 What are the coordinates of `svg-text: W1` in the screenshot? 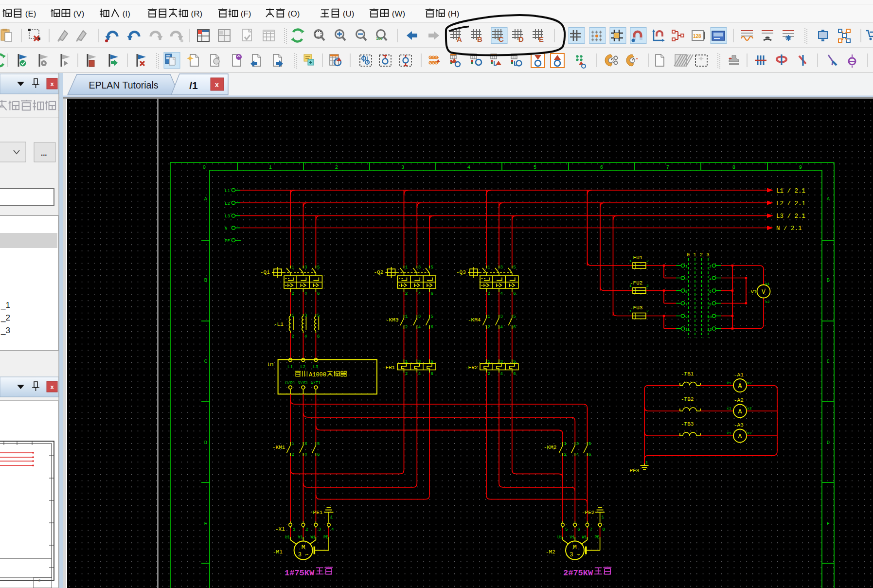 It's located at (585, 537).